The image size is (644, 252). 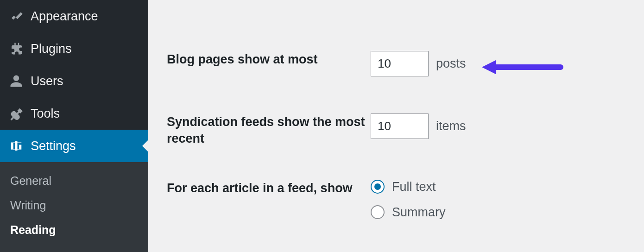 I want to click on feed-article-radio-group: Full text Summary, so click(x=408, y=200).